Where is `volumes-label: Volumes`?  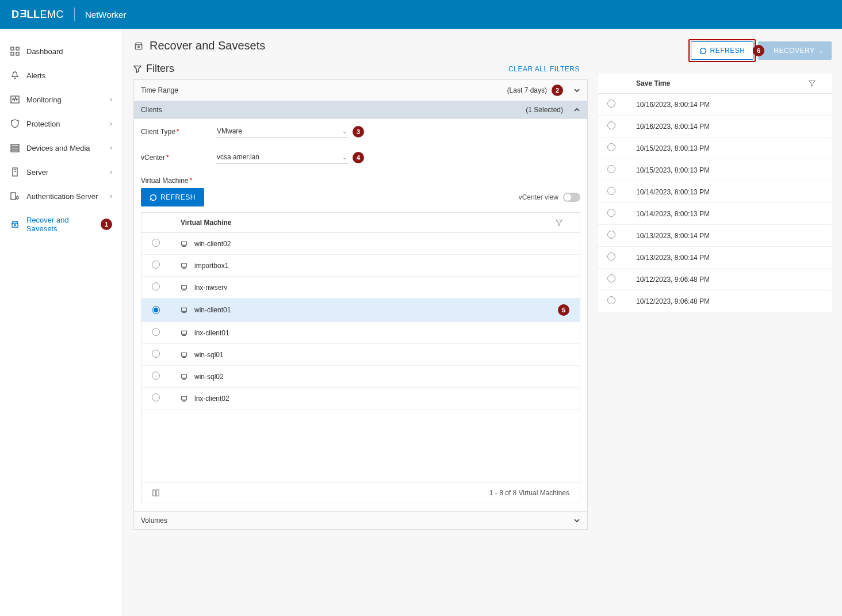
volumes-label: Volumes is located at coordinates (154, 521).